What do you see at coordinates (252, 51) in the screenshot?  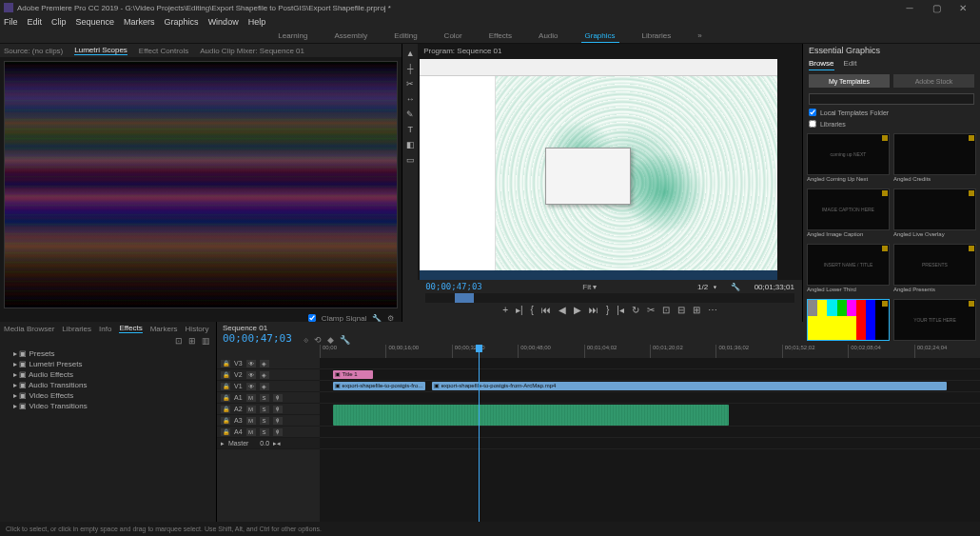 I see `tab-audio-mixer: Audio Clip Mixer: Sequence 01` at bounding box center [252, 51].